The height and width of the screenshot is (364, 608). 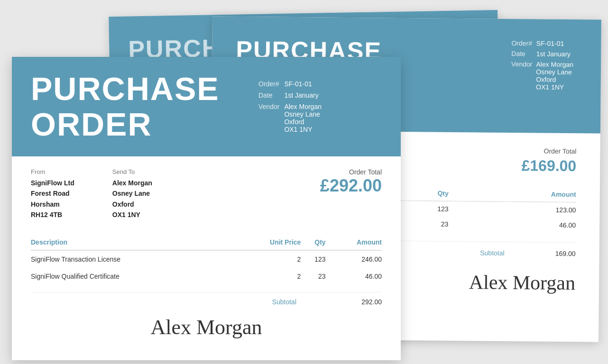 I want to click on card-front-meta: Order# SF-01-01 Date 1st January Vendor …, so click(x=320, y=107).